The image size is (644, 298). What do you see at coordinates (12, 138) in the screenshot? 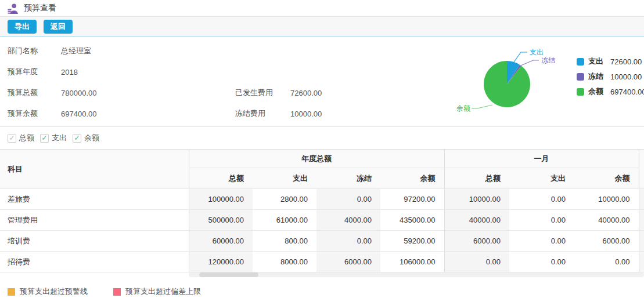
I see `total-checkbox: ✓` at bounding box center [12, 138].